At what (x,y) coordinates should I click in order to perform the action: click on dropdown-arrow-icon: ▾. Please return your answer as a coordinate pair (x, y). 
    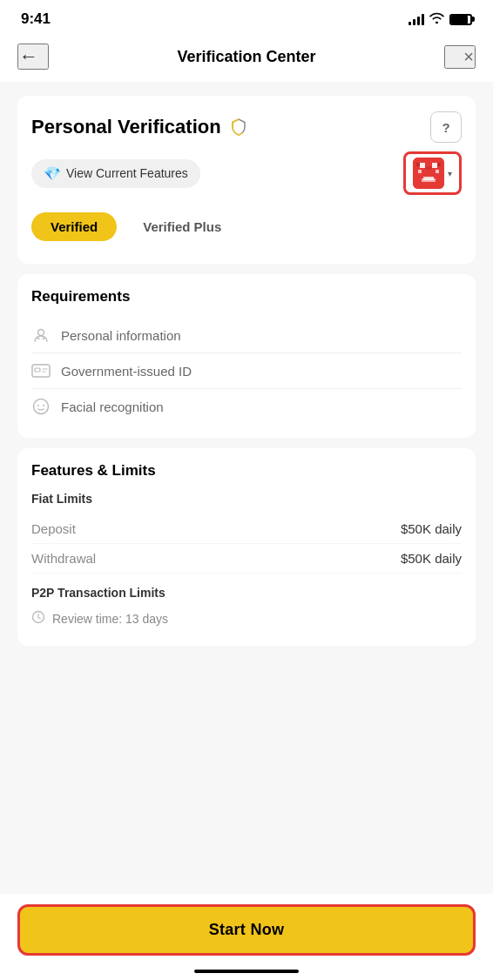
    Looking at the image, I should click on (449, 174).